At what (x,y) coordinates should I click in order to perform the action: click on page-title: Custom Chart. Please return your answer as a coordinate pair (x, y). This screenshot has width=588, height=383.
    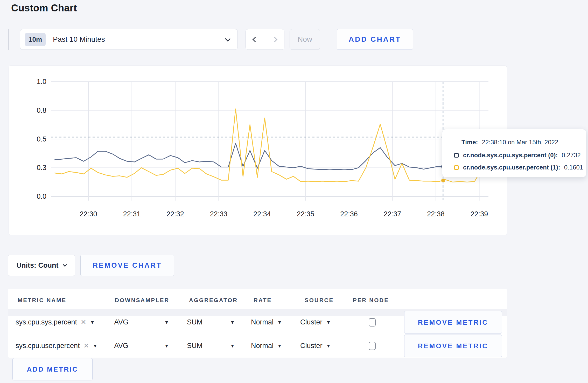
    Looking at the image, I should click on (44, 8).